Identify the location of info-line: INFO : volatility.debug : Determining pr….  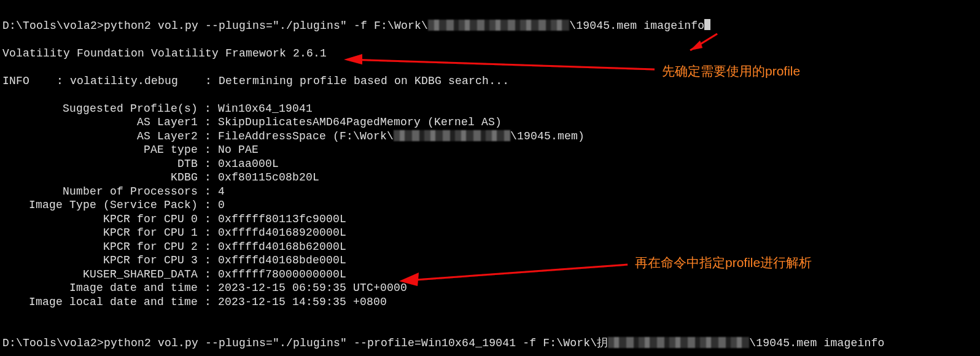
(491, 81).